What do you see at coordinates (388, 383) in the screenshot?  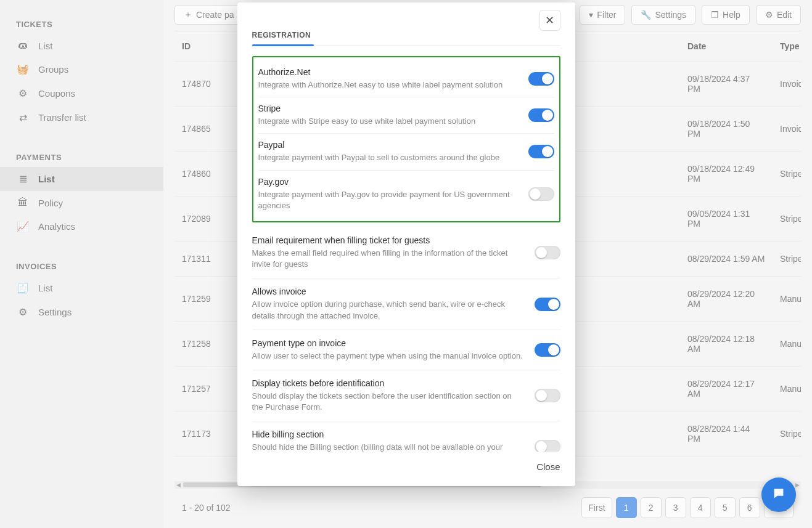 I see `setting-title: Display tickets before identification` at bounding box center [388, 383].